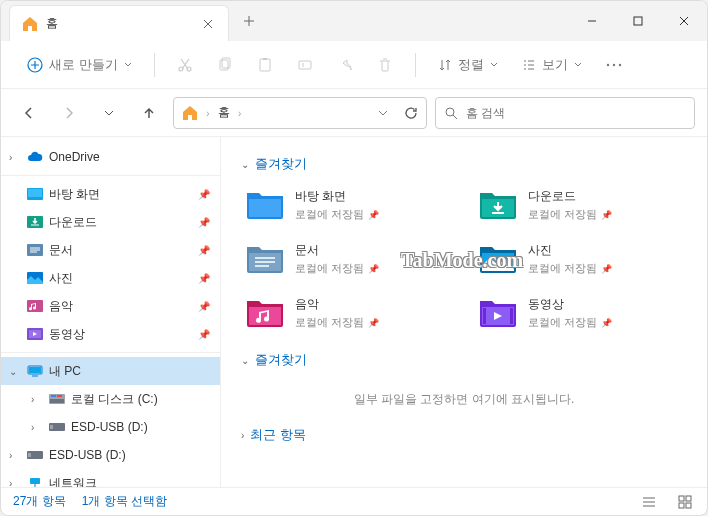 This screenshot has width=708, height=516. Describe the element at coordinates (208, 24) in the screenshot. I see `close-icon` at that location.